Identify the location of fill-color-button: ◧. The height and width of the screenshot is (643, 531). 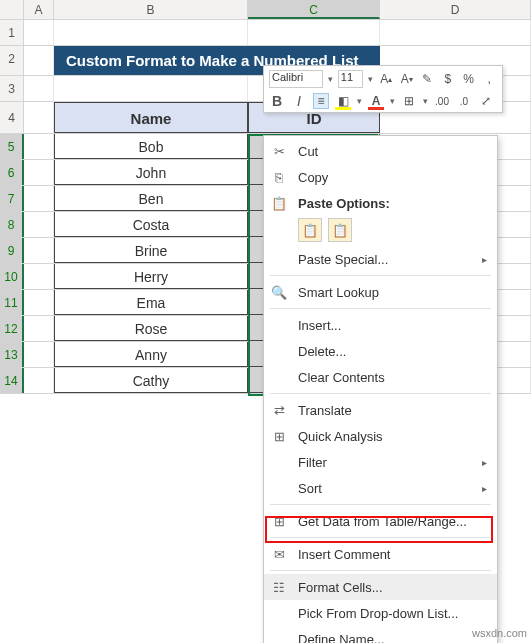
(343, 101).